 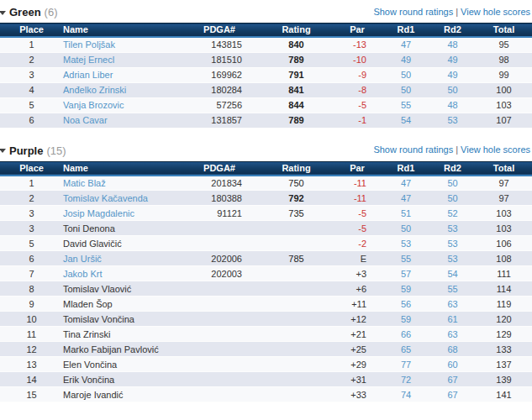 I want to click on round1-score-link: 56, so click(x=406, y=304).